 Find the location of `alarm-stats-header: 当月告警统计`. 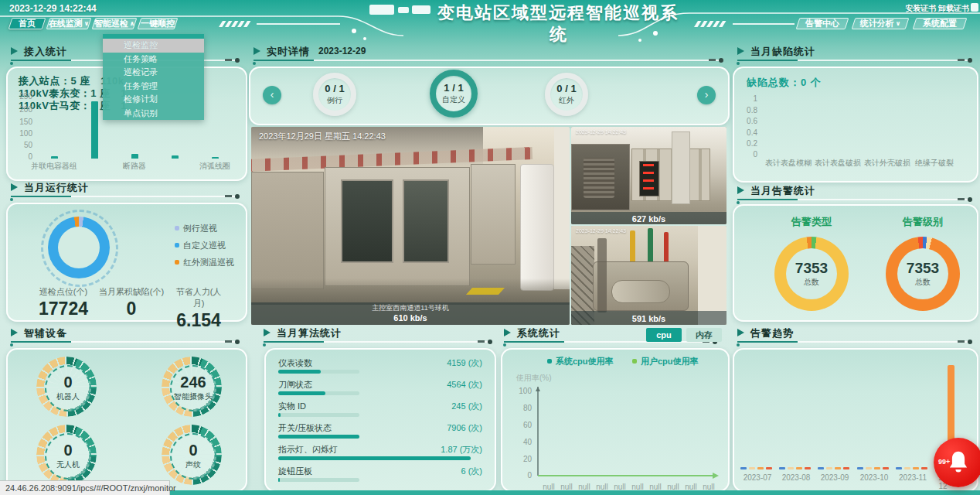

alarm-stats-header: 当月告警统计 is located at coordinates (855, 194).